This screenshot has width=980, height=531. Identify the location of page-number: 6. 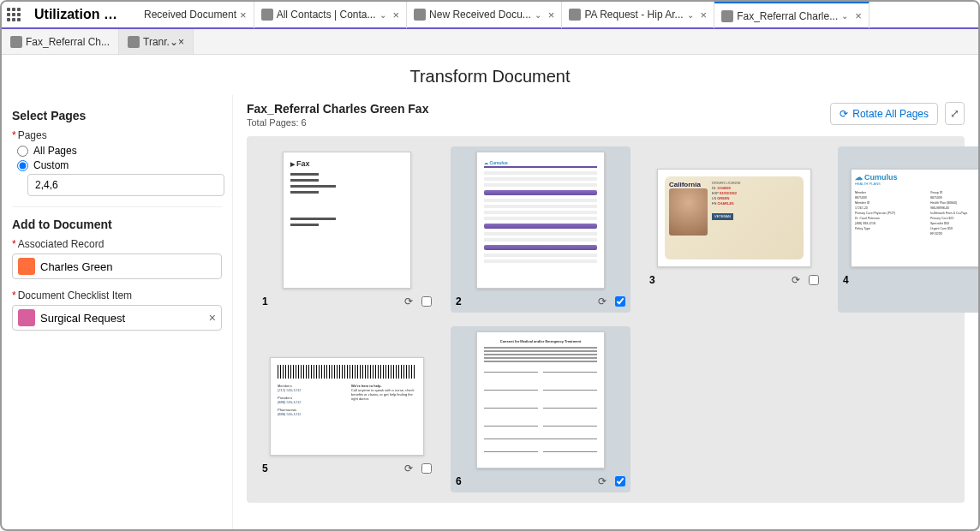
(459, 481).